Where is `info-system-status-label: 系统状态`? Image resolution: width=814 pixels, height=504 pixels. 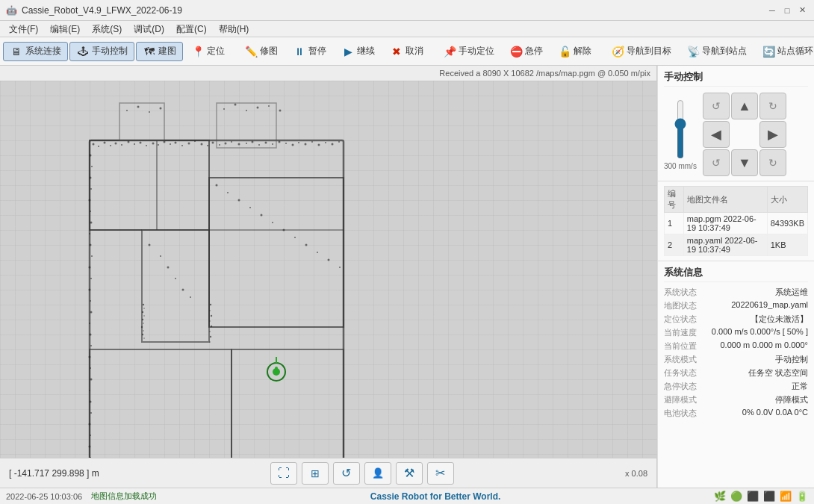
info-system-status-label: 系统状态 is located at coordinates (683, 293).